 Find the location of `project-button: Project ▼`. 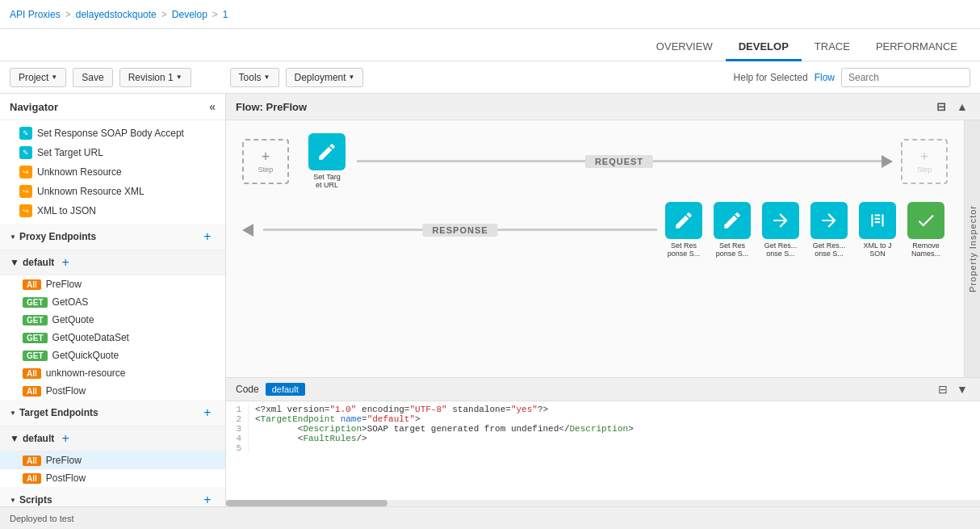

project-button: Project ▼ is located at coordinates (38, 78).